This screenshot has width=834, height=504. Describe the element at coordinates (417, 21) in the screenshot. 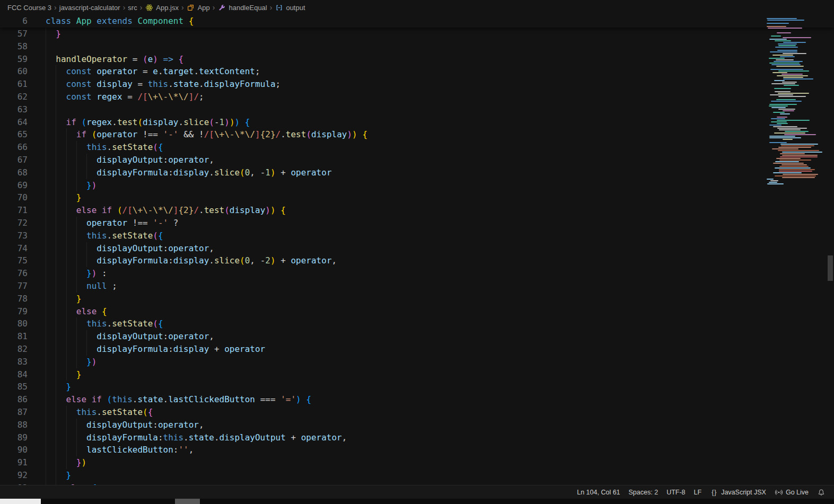

I see `sticky-scroll: 6class App extends Component {` at that location.